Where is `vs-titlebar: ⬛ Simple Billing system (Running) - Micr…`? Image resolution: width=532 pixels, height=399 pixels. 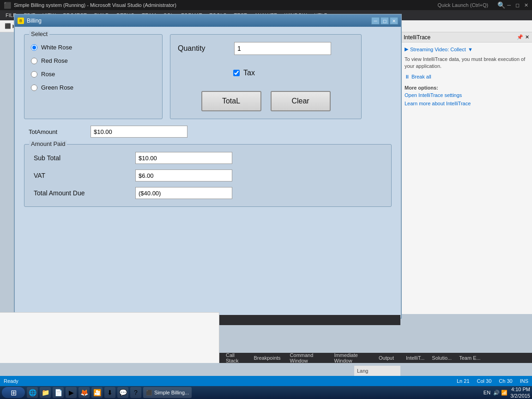
vs-titlebar: ⬛ Simple Billing system (Running) - Micr… is located at coordinates (266, 5).